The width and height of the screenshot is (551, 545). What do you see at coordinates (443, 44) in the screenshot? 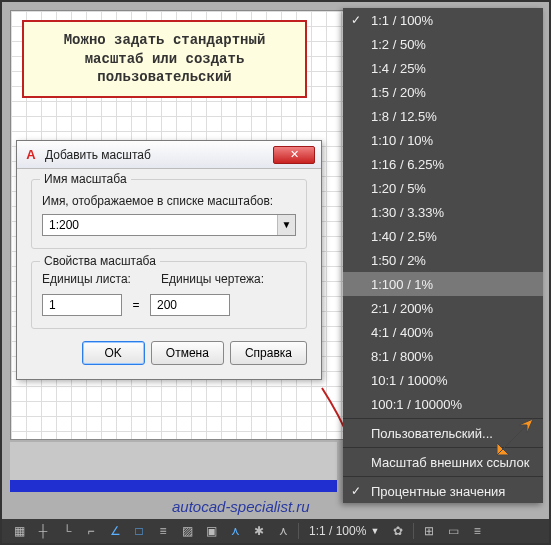
I see `menu-item-scale: 1:2 / 50%` at bounding box center [443, 44].